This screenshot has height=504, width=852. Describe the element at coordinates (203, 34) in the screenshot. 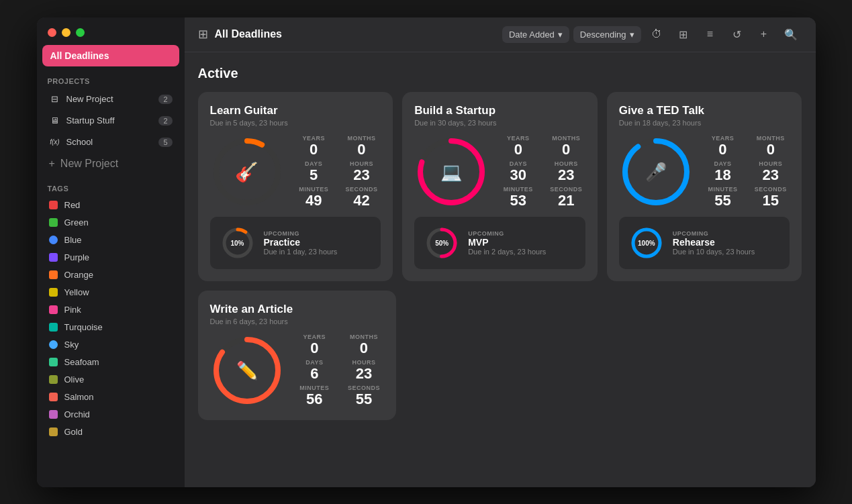

I see `sidebar-toggle-button: ⊞` at that location.